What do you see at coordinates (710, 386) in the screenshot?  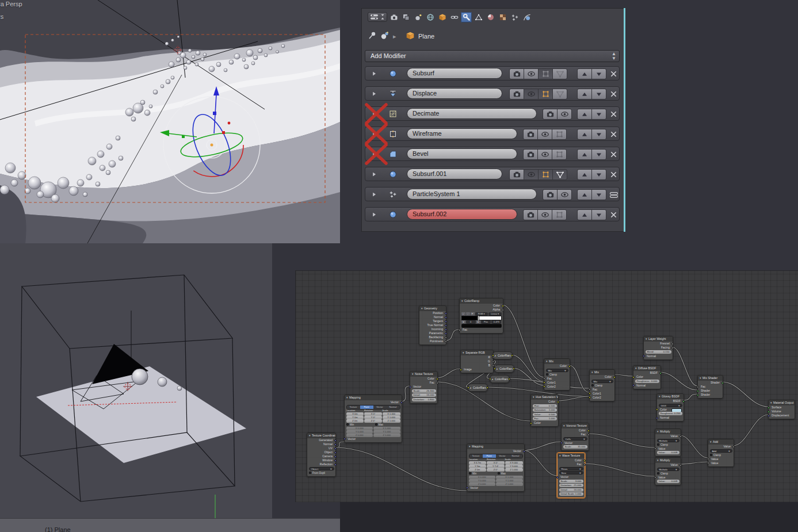 I see `node-mix-shader: ▾Mix ShaderShaderFacShaderShader` at bounding box center [710, 386].